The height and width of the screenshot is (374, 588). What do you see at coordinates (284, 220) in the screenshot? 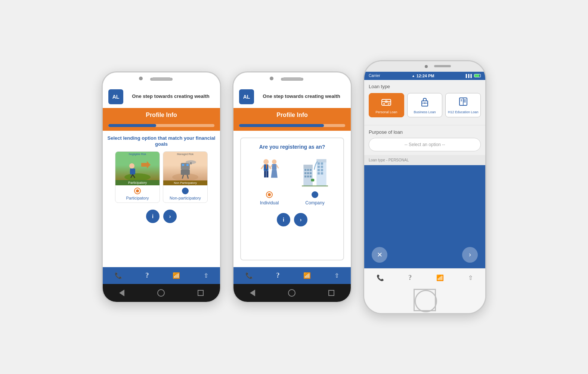
I see `info-button-2: i` at bounding box center [284, 220].